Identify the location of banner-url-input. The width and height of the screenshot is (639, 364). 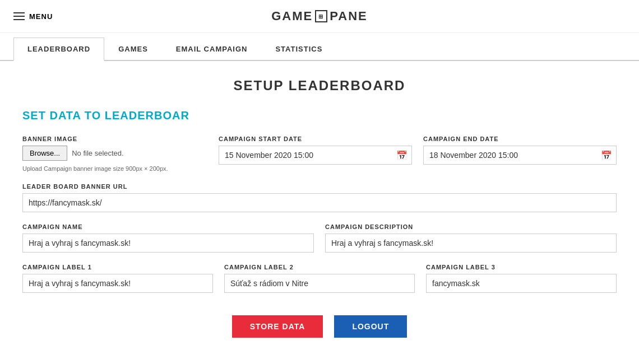
(320, 203).